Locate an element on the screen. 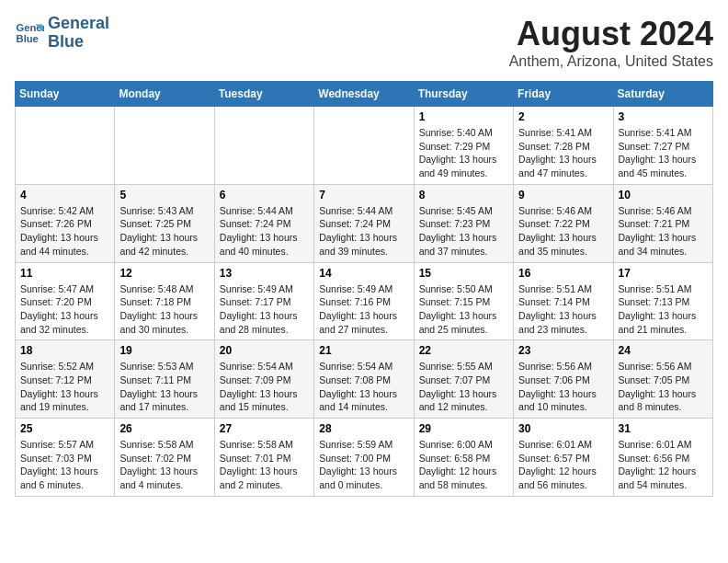 The height and width of the screenshot is (563, 728). header-cell-monday: Monday is located at coordinates (165, 94).